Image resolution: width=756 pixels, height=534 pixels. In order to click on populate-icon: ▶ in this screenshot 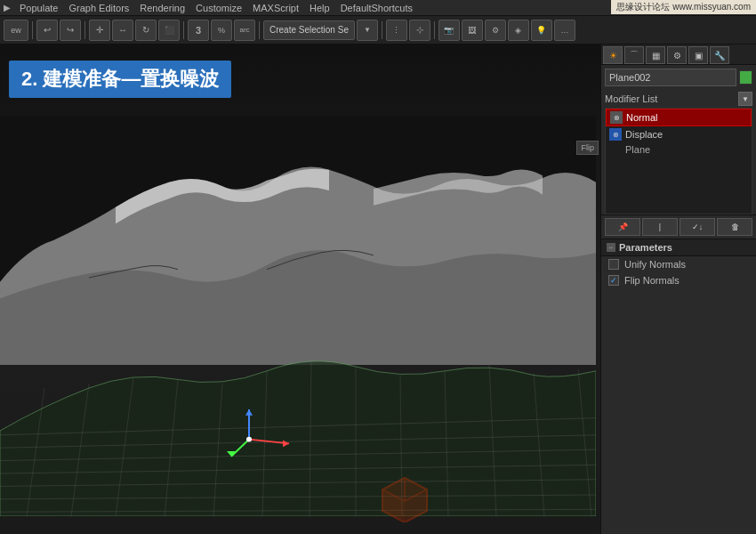, I will do `click(7, 7)`.